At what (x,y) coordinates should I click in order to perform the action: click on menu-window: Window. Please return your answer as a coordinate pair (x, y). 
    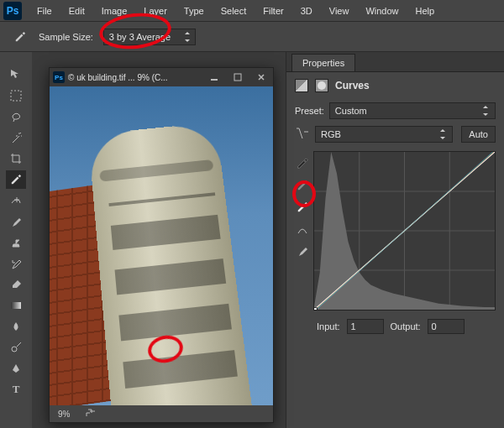
    Looking at the image, I should click on (381, 11).